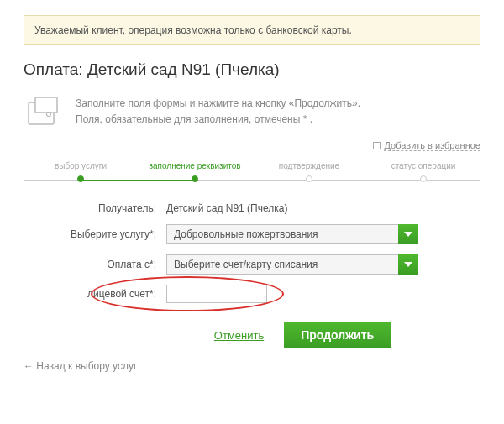 This screenshot has height=424, width=504. I want to click on payfrom-select: Выберите счет/карту списания, so click(292, 264).